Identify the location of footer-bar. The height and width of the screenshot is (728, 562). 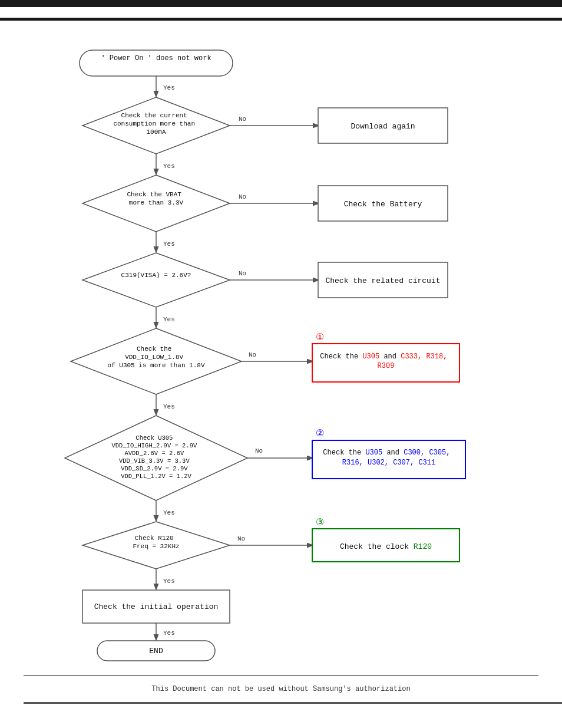
(293, 703).